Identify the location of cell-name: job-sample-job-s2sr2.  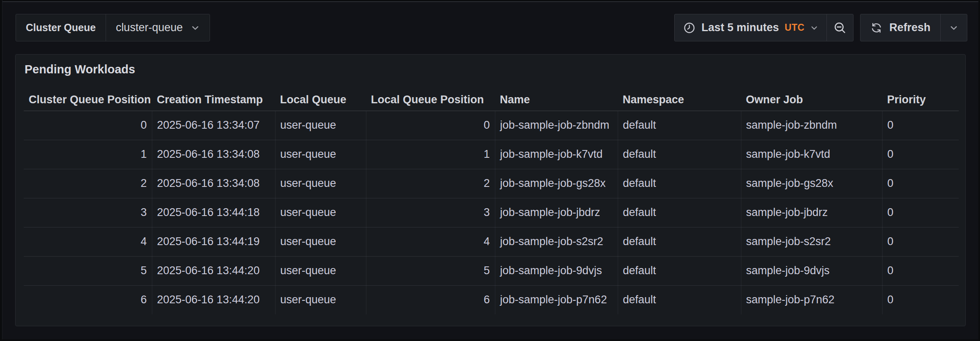
(556, 242).